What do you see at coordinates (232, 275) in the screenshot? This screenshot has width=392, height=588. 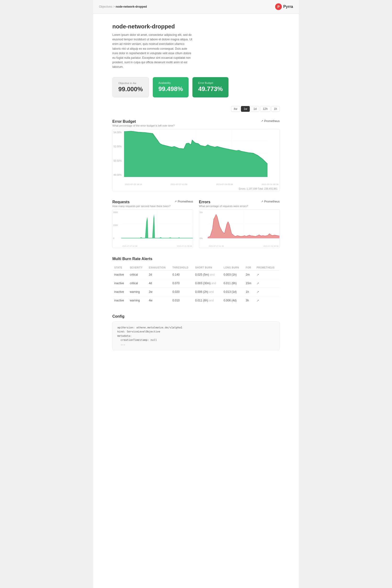 I see `alert-long-burn: 0.003 (1h)` at bounding box center [232, 275].